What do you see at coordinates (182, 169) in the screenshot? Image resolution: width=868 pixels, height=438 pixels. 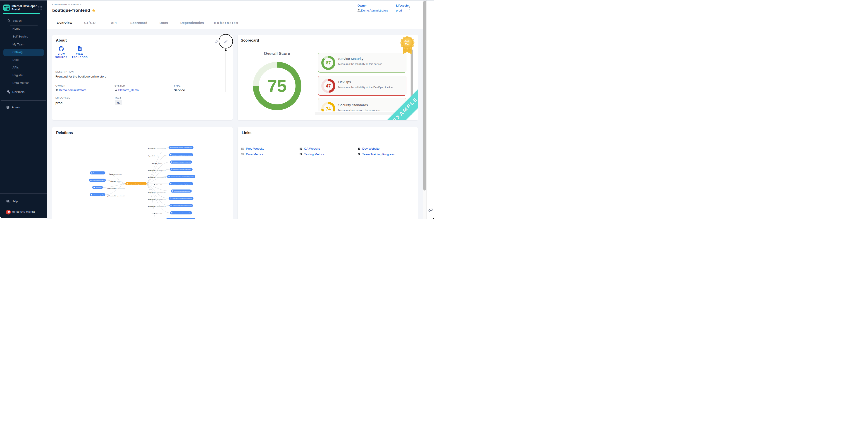 I see `svg-text:component:boutique-emailservic: component:boutique-emailservice` at bounding box center [182, 169].